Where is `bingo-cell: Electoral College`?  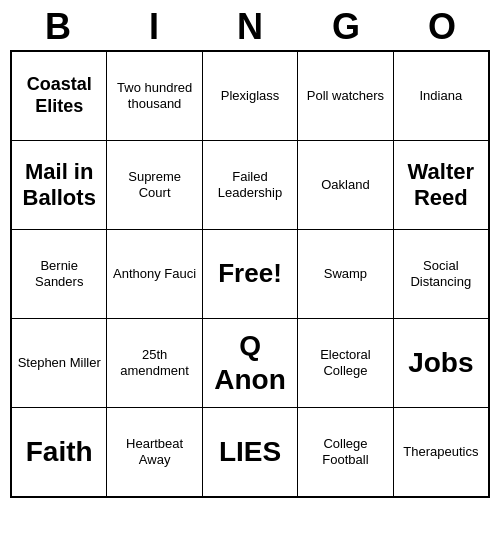
bingo-cell: Electoral College is located at coordinates (346, 363).